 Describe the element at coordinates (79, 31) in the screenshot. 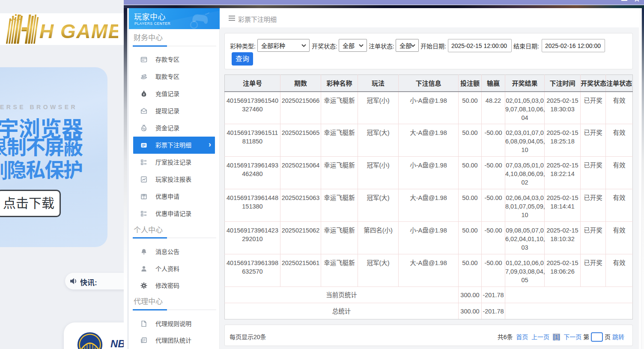

I see `svg-text: H GAME` at that location.